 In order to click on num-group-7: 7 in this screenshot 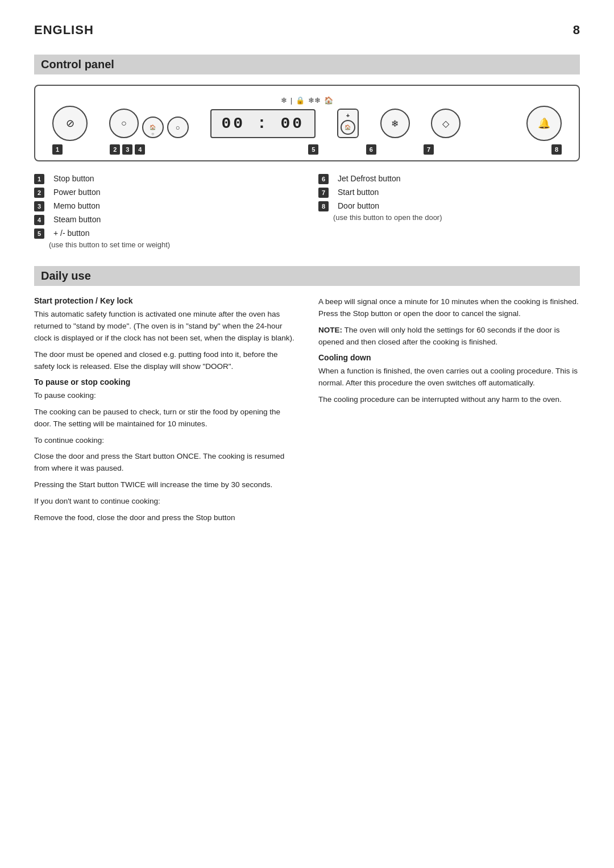, I will do `click(429, 149)`.